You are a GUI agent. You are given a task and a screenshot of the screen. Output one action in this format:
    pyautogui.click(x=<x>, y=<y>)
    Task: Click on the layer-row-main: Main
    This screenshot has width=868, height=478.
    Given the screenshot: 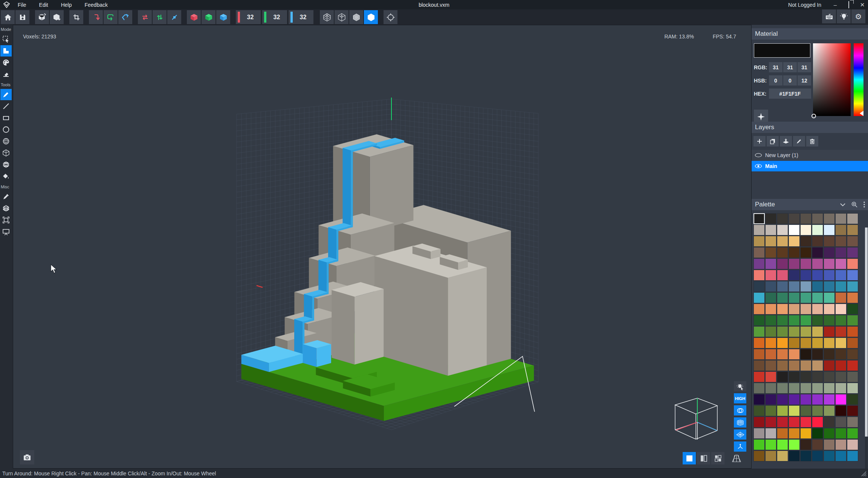 What is the action you would take?
    pyautogui.click(x=810, y=166)
    